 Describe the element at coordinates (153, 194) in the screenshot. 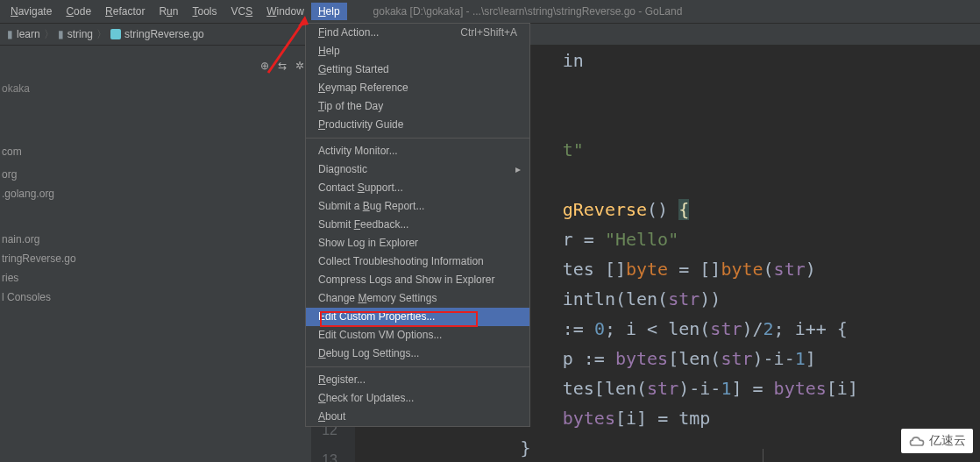

I see `sidebar-item: .golang.org` at that location.